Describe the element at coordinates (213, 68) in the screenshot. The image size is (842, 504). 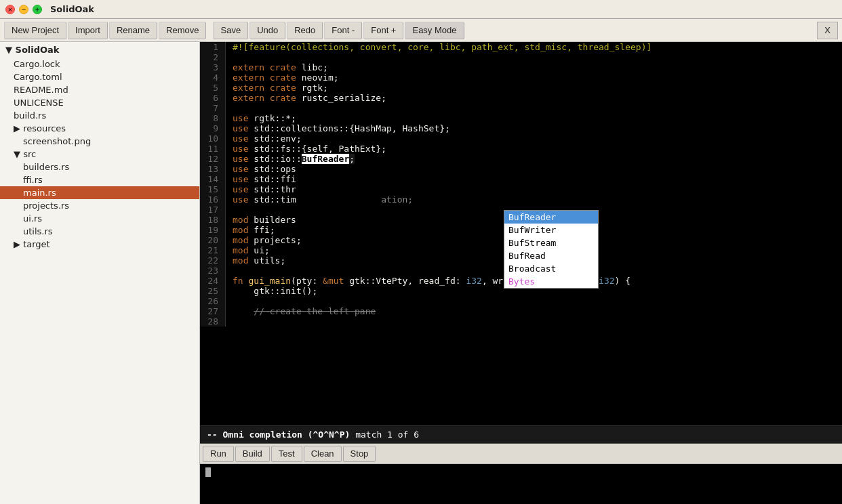
I see `line-number: 3` at that location.